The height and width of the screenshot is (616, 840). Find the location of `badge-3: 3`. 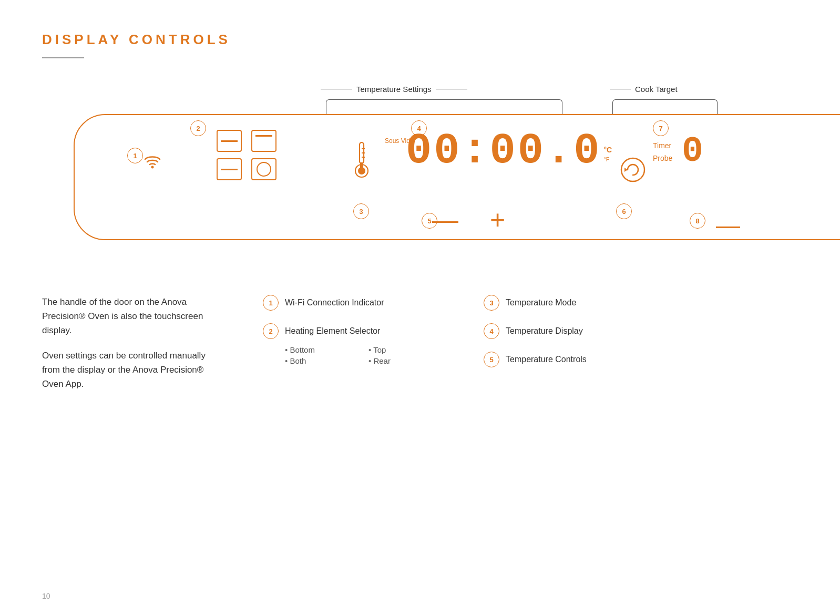

badge-3: 3 is located at coordinates (361, 211).